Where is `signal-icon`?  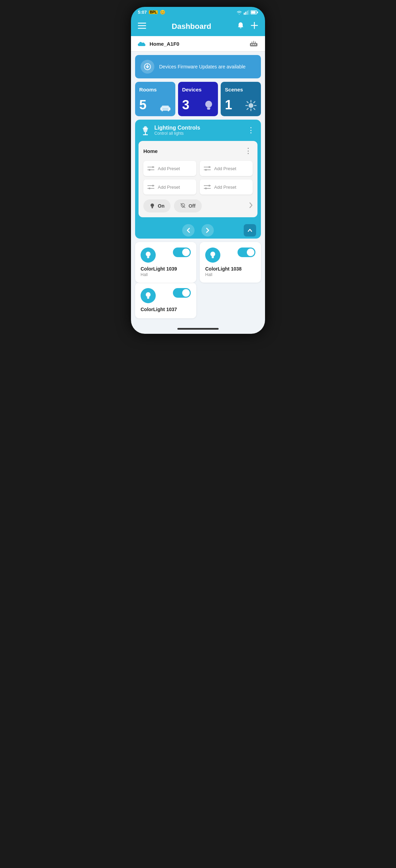 signal-icon is located at coordinates (246, 12).